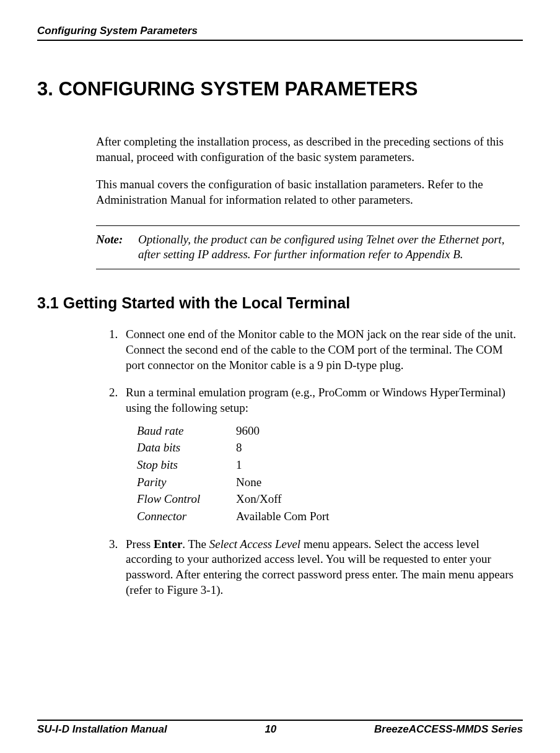  What do you see at coordinates (270, 729) in the screenshot?
I see `footer-page-number: 10` at bounding box center [270, 729].